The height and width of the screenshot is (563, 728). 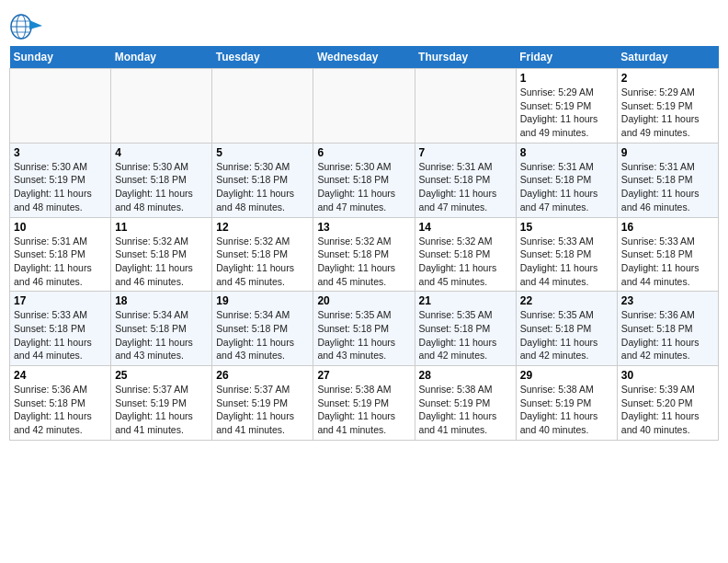 What do you see at coordinates (364, 107) in the screenshot?
I see `calendar-week-1: 1Sunrise: 5:29 AMSunset: 5:19 PMDaylight…` at bounding box center [364, 107].